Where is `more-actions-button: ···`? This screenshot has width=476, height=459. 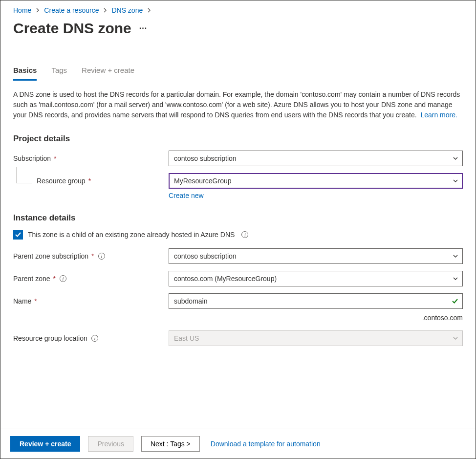 more-actions-button: ··· is located at coordinates (143, 28).